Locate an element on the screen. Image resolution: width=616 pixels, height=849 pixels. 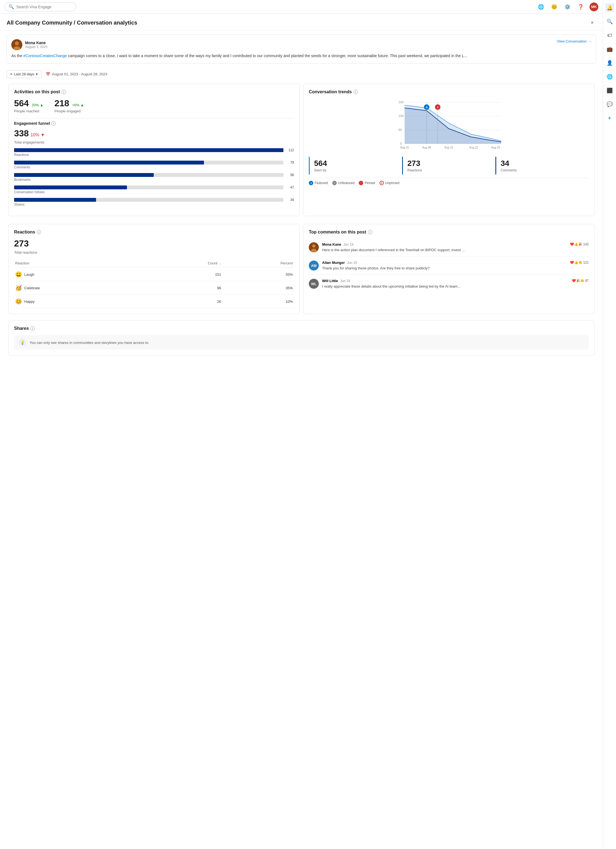
activities-card: Activities on this post i 564 20% ▲ Peop… is located at coordinates (154, 150).